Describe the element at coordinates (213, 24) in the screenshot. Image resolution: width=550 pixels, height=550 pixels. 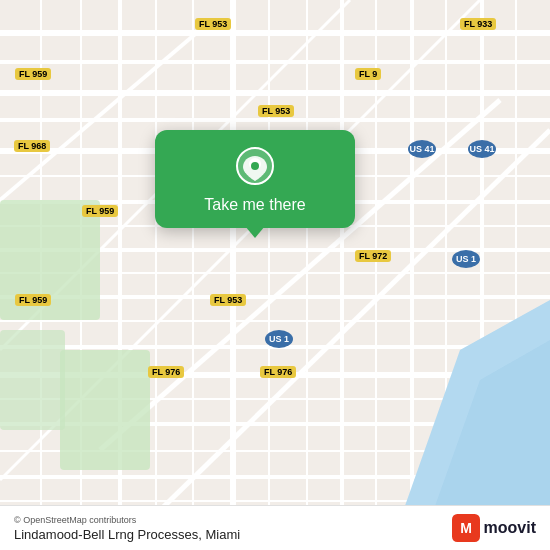
I see `road-label-fl953-top: FL 953` at that location.